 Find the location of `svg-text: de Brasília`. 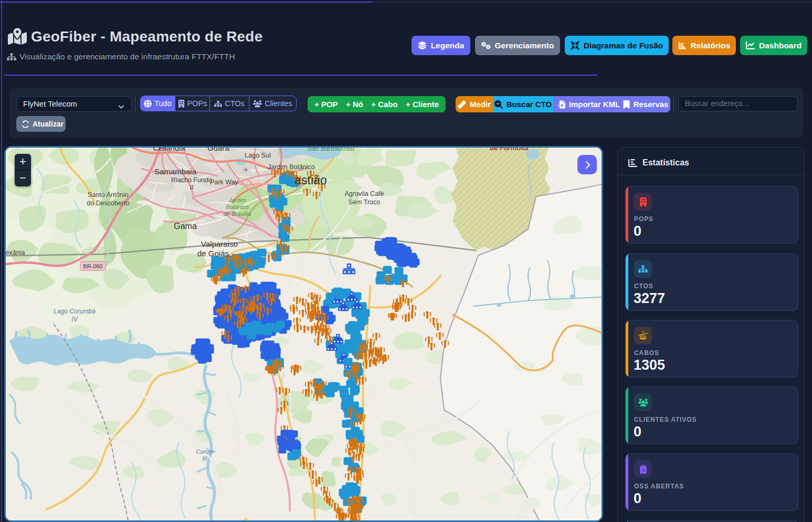

svg-text: de Brasília is located at coordinates (237, 214).